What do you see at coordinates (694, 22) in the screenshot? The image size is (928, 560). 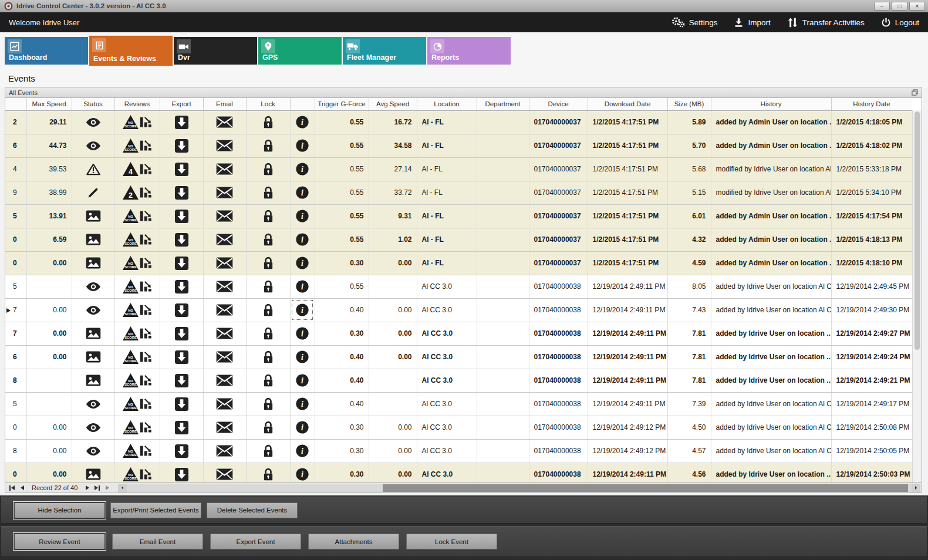 I see `menubar-item-settings: Settings` at bounding box center [694, 22].